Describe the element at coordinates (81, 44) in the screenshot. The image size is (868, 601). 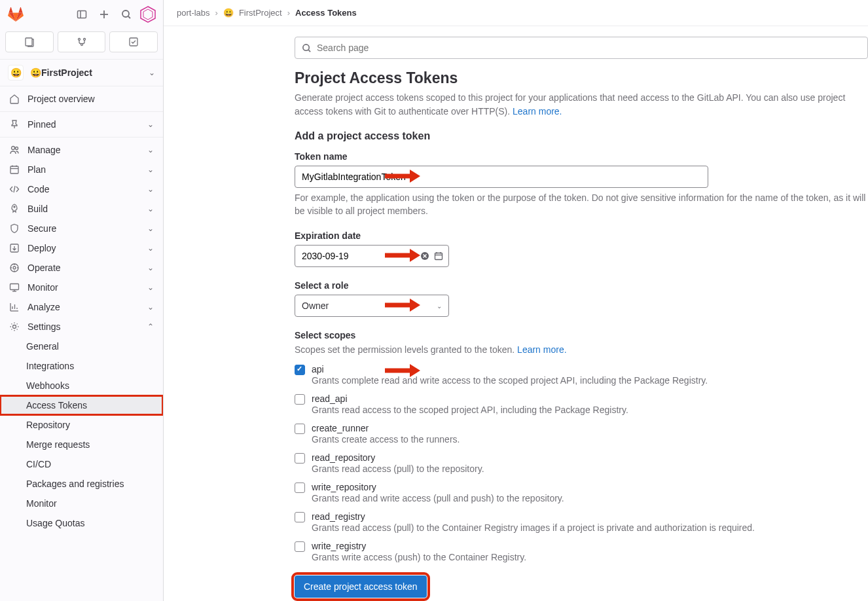
I see `toolbar-row` at that location.